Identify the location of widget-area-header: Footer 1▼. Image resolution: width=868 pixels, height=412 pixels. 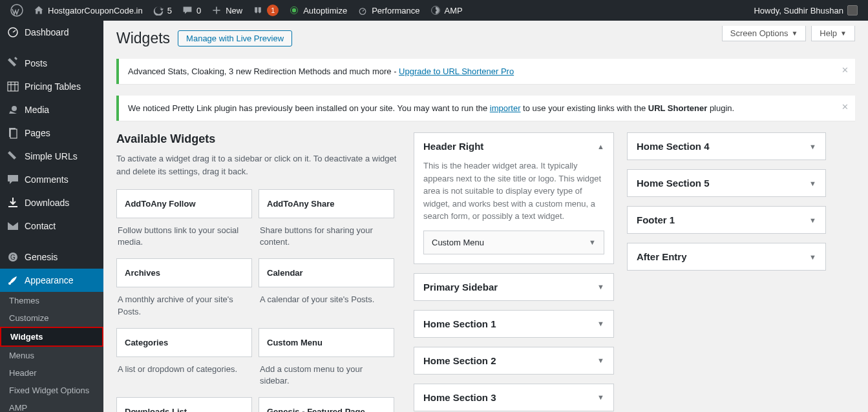
(726, 220).